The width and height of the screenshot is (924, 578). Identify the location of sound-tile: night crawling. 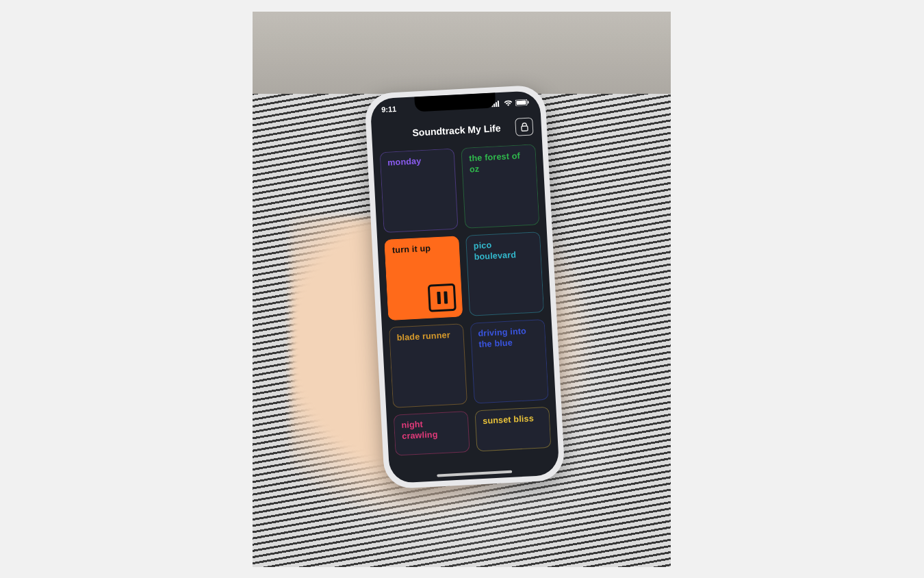
(432, 434).